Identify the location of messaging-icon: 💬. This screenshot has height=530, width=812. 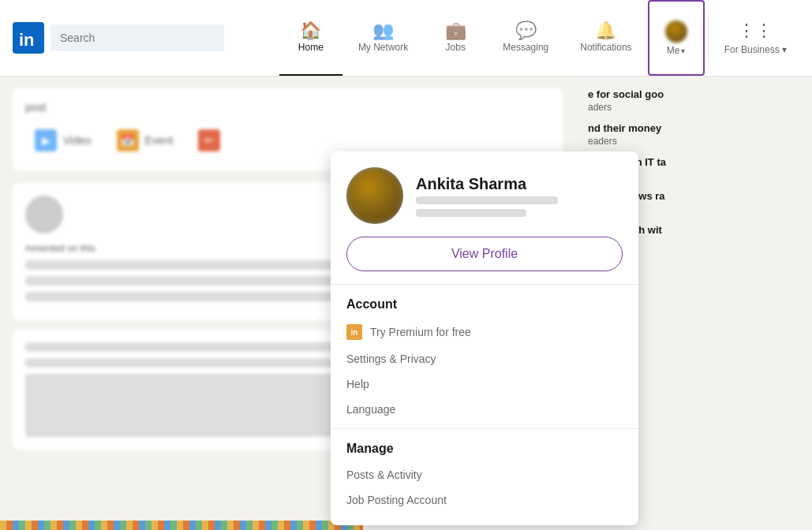
(526, 31).